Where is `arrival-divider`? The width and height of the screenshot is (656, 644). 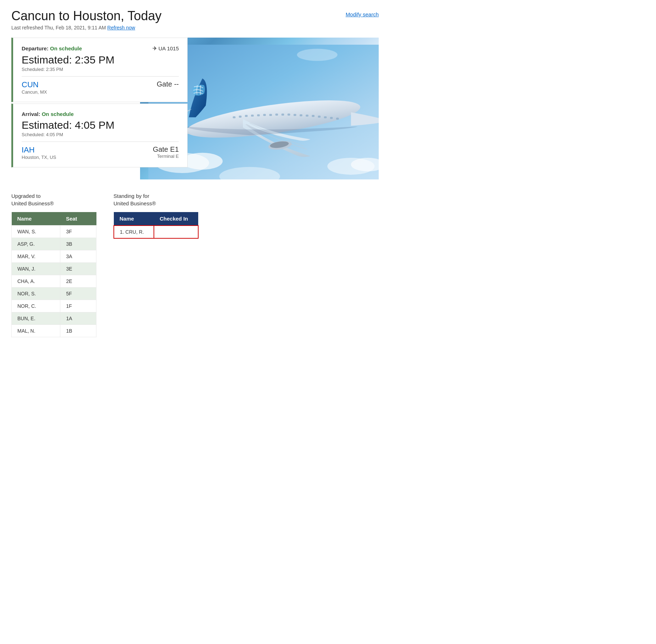
arrival-divider is located at coordinates (100, 142).